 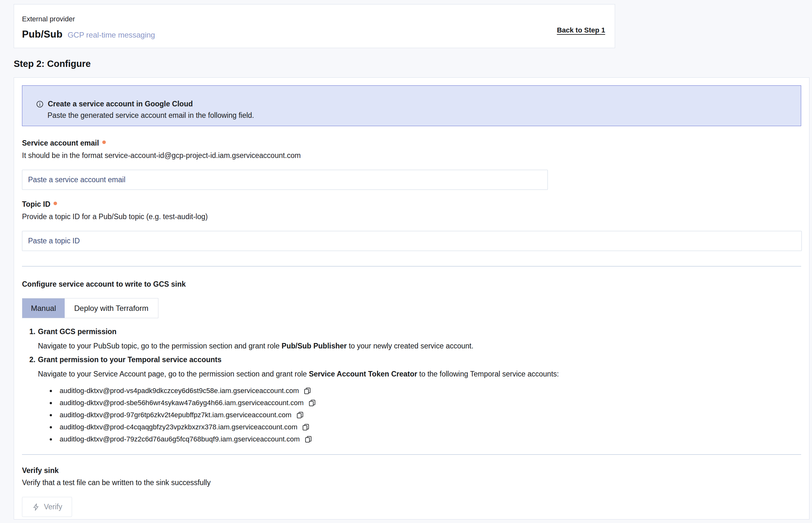 I want to click on page-title: Step 2: Configure, so click(x=52, y=64).